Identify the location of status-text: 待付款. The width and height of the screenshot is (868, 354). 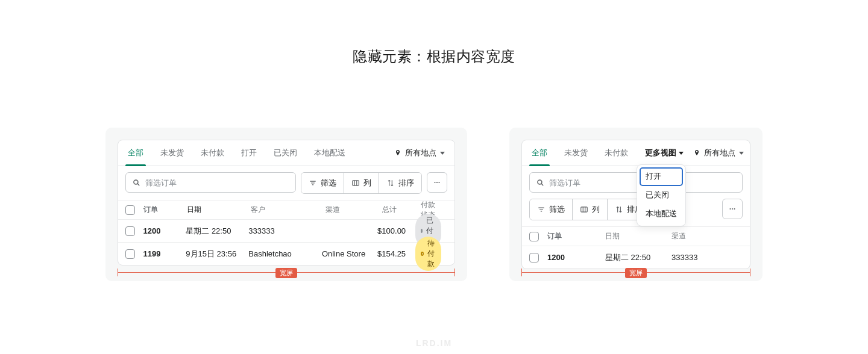
(432, 254).